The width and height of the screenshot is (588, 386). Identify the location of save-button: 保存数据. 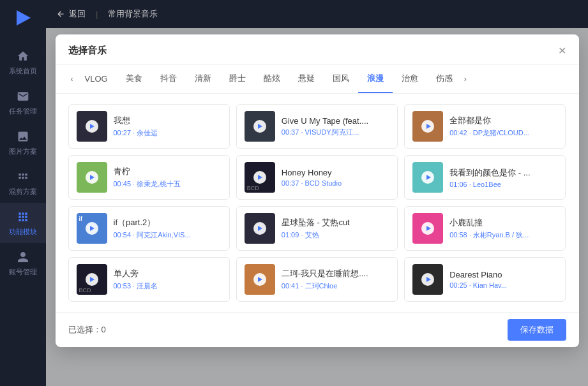
(537, 330).